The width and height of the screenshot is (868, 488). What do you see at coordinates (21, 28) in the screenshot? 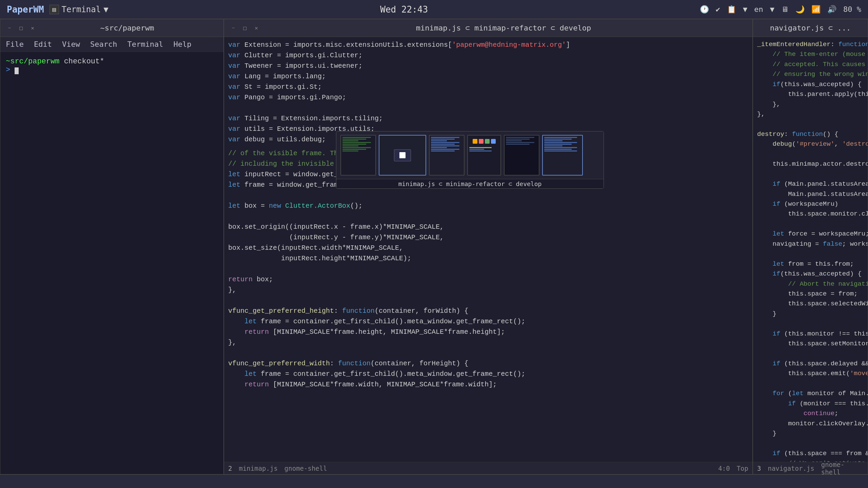
I see `maximize-button: □` at bounding box center [21, 28].